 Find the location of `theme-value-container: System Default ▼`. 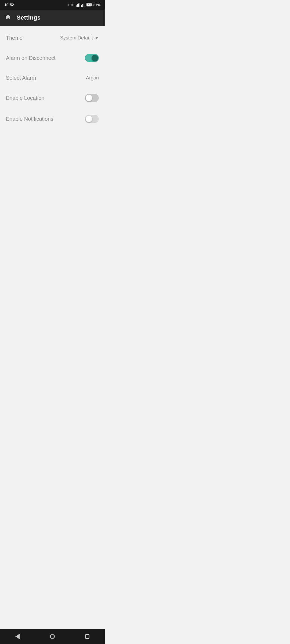

theme-value-container: System Default ▼ is located at coordinates (79, 38).